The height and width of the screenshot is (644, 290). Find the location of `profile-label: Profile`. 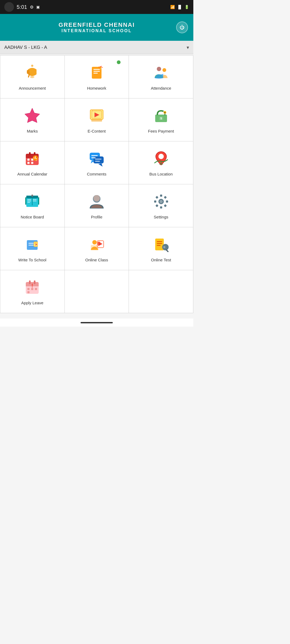

profile-label: Profile is located at coordinates (97, 217).